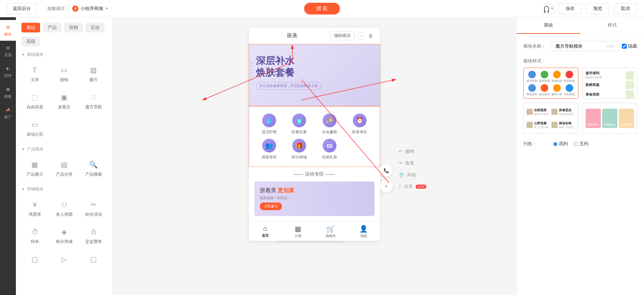 The width and height of the screenshot is (644, 295). What do you see at coordinates (52, 28) in the screenshot?
I see `pill-product: 产品` at bounding box center [52, 28].